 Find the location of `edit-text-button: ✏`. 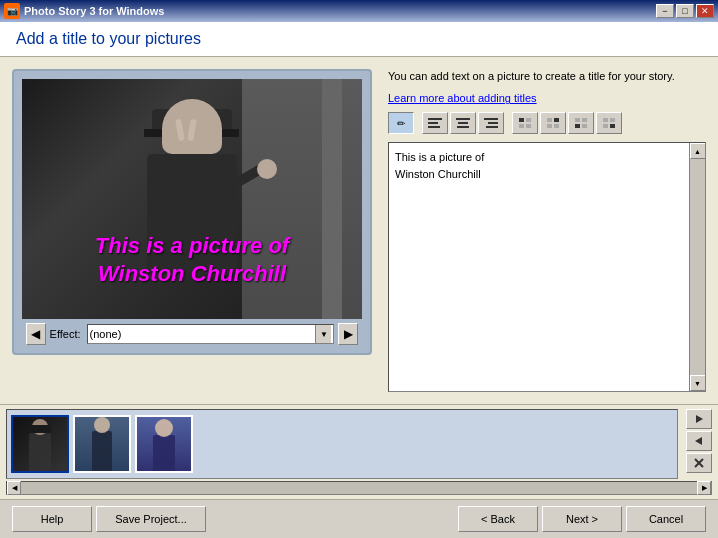

edit-text-button: ✏ is located at coordinates (401, 123).